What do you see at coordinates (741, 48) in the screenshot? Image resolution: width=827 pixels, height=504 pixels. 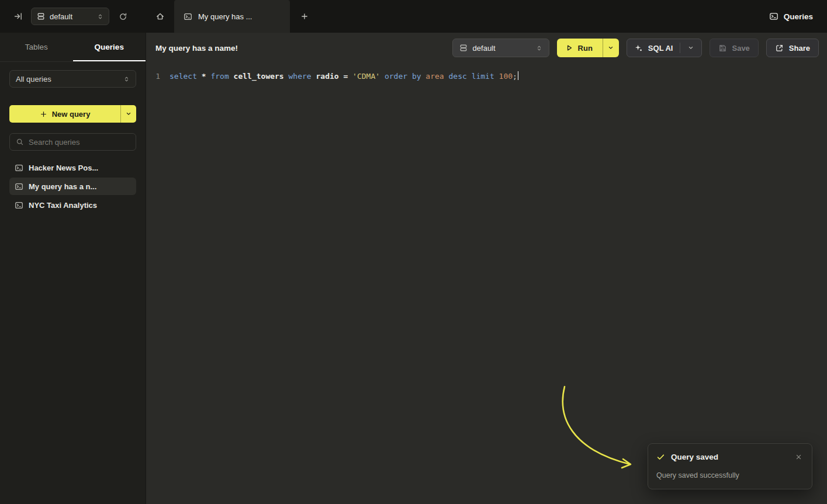 I see `save-label: Save` at bounding box center [741, 48].